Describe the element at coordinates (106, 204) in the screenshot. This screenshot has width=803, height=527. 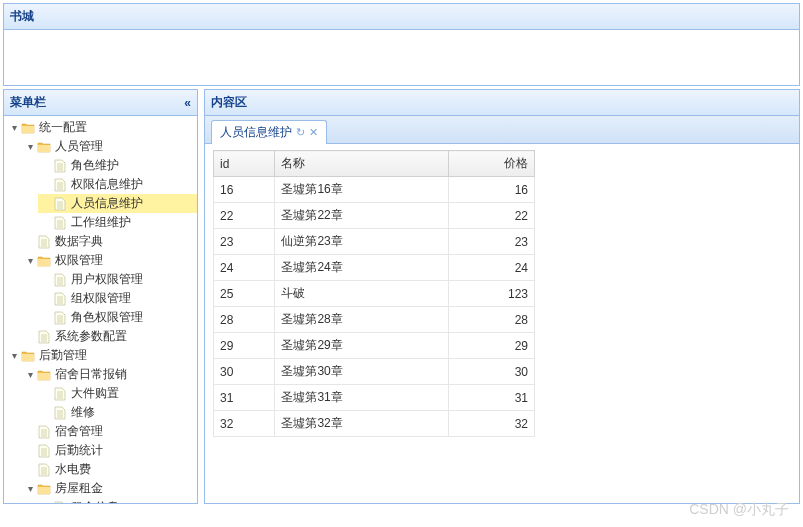
I see `tree-node-label: 人员信息维护` at that location.